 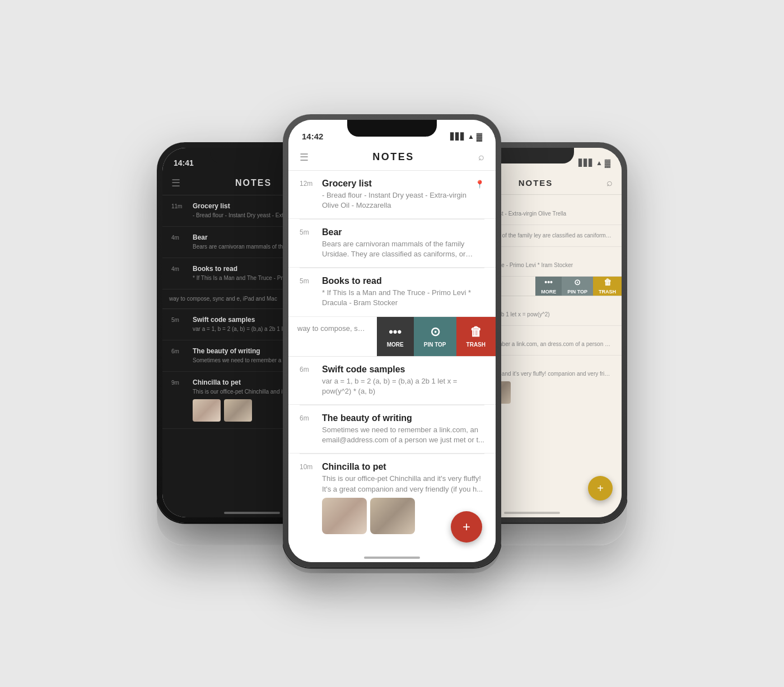 What do you see at coordinates (333, 337) in the screenshot?
I see `swipe-note-center: way to compose, sync and e, iPad and Mac` at bounding box center [333, 337].